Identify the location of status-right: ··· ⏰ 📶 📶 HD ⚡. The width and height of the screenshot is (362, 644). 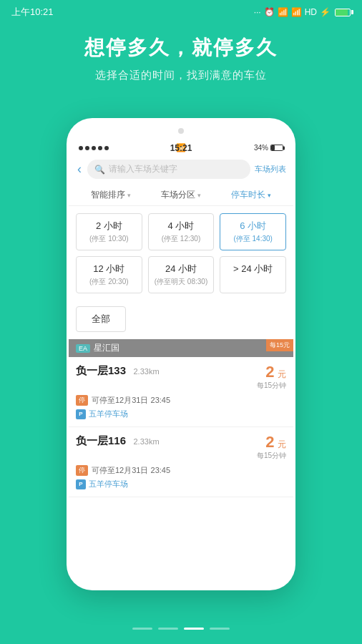
(302, 12).